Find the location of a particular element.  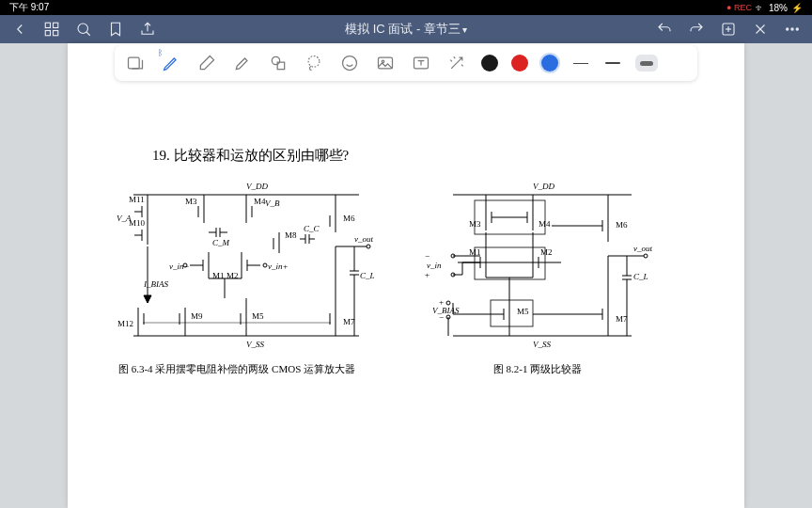

search-icon is located at coordinates (84, 29).